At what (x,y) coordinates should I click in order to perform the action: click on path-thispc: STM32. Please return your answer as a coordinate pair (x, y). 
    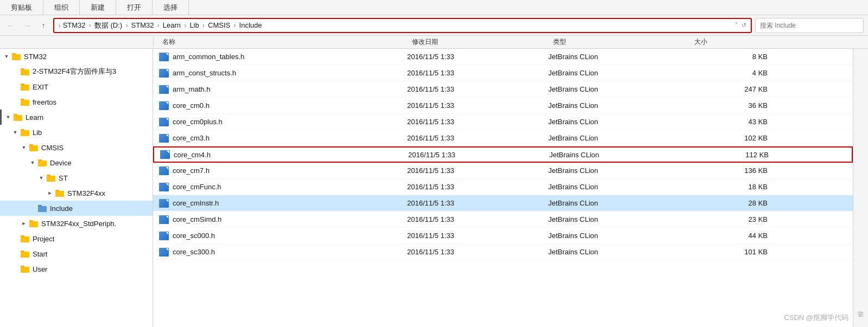
    Looking at the image, I should click on (74, 25).